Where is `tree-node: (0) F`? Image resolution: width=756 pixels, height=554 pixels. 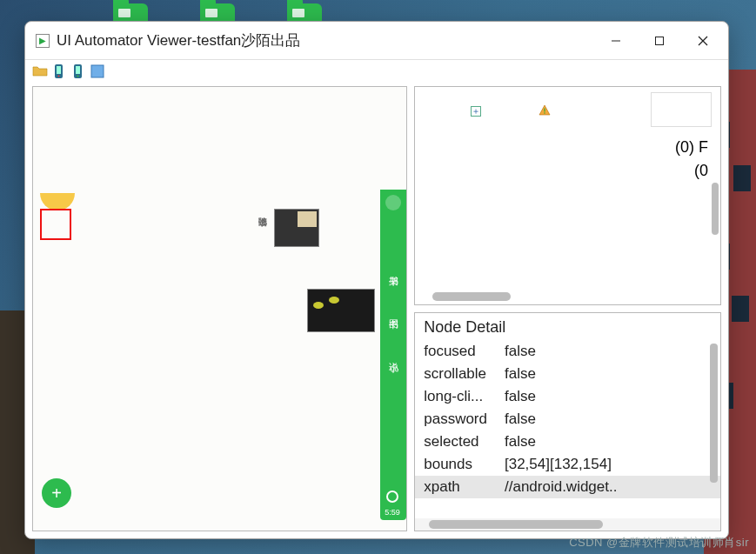 tree-node: (0) F is located at coordinates (692, 148).